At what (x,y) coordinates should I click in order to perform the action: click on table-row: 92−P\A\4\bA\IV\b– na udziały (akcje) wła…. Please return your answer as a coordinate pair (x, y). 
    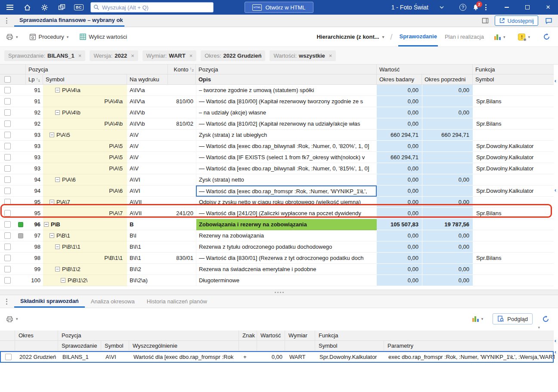
    Looking at the image, I should click on (277, 113).